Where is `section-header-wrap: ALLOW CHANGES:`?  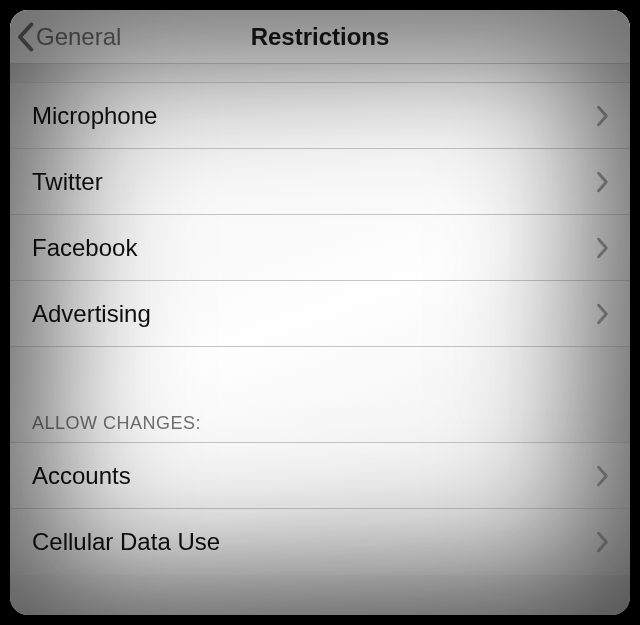 section-header-wrap: ALLOW CHANGES: is located at coordinates (320, 428).